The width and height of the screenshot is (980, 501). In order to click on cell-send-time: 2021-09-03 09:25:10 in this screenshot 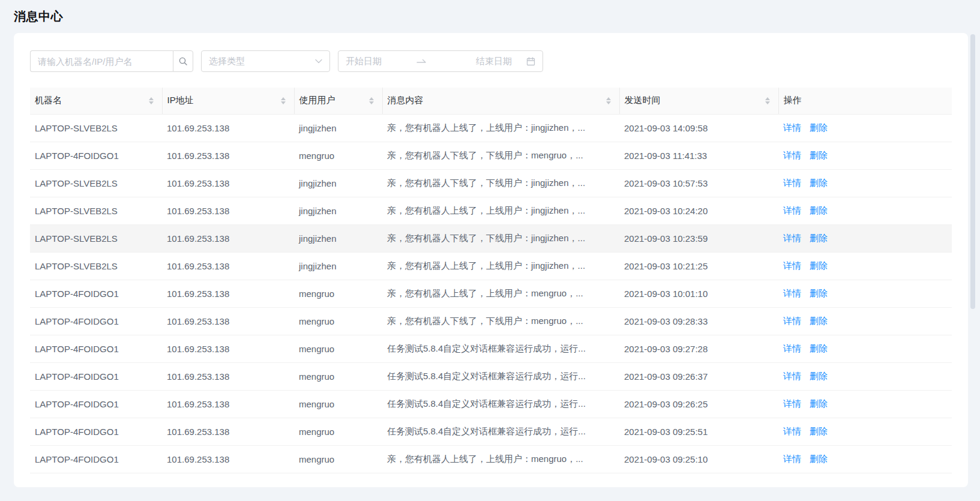, I will do `click(699, 459)`.